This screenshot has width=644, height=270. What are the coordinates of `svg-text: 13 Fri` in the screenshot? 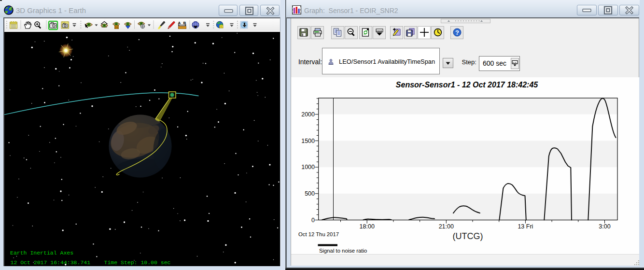 It's located at (525, 227).